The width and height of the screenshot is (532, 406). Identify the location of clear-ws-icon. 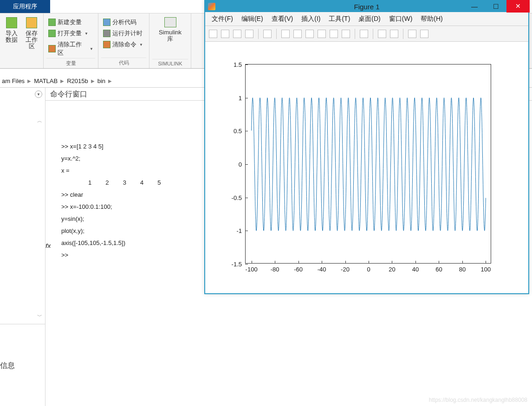
(52, 49).